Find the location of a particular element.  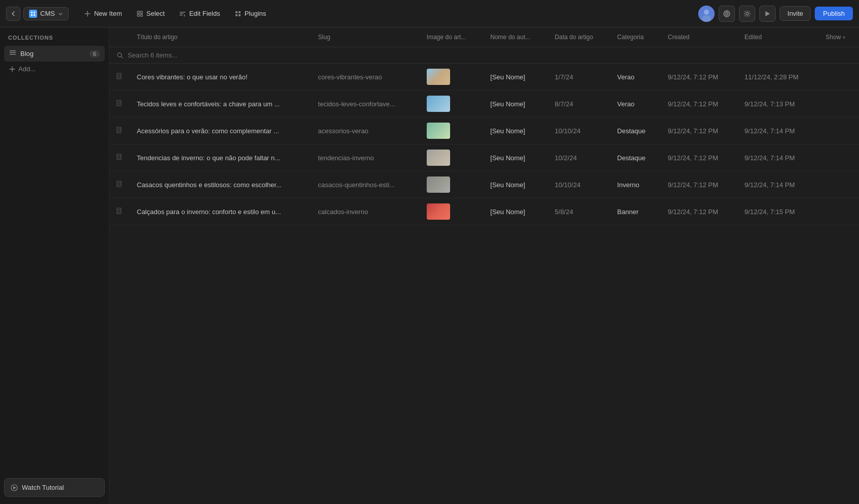

col-slug: Slug is located at coordinates (365, 38).